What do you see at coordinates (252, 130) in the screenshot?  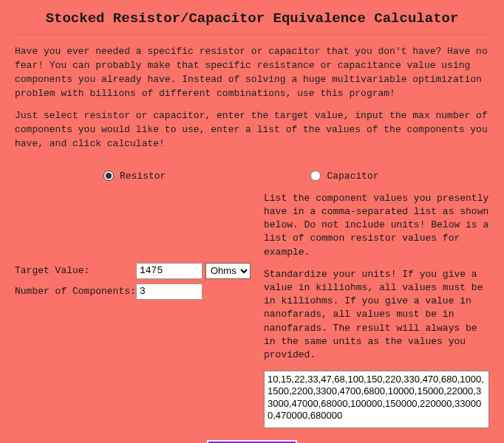 I see `intro-paragraph-2: Just select resistor or capacitor, enter…` at bounding box center [252, 130].